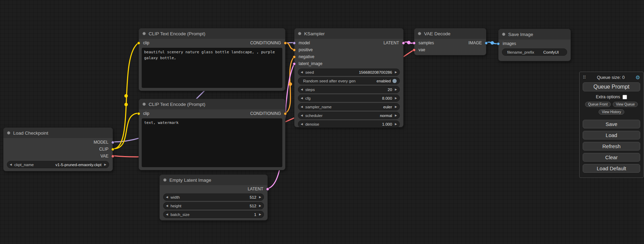 The height and width of the screenshot is (244, 644). I want to click on output-port-image, so click(486, 43).